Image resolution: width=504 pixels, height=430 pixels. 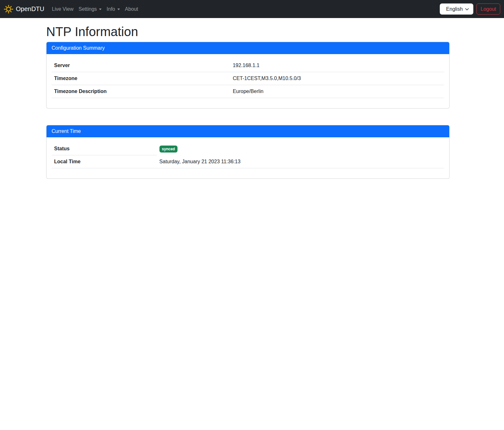 I want to click on row-value: Saturday, January 21 2023 11:36:13, so click(x=301, y=162).